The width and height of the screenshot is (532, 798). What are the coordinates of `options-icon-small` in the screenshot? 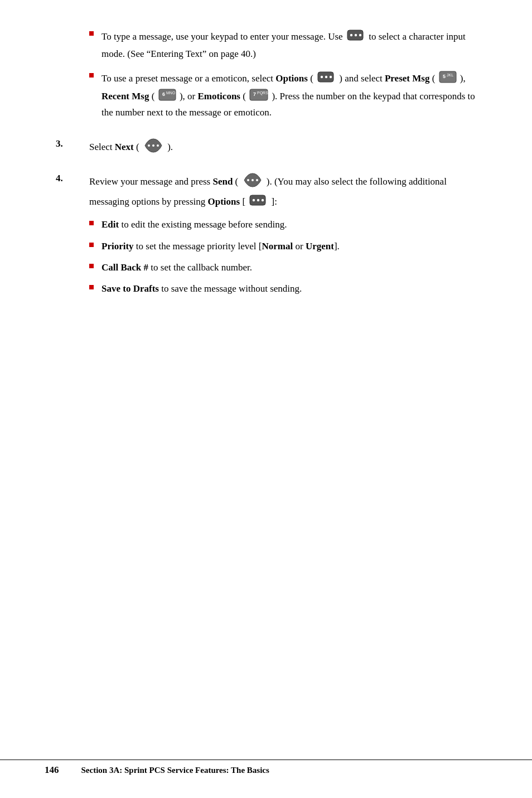 It's located at (356, 37).